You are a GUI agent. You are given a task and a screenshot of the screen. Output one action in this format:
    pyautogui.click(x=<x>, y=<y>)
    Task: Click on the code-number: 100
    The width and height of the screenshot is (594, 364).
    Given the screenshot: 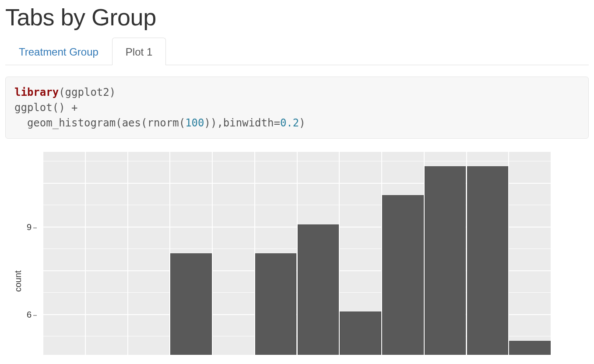 What is the action you would take?
    pyautogui.click(x=194, y=123)
    